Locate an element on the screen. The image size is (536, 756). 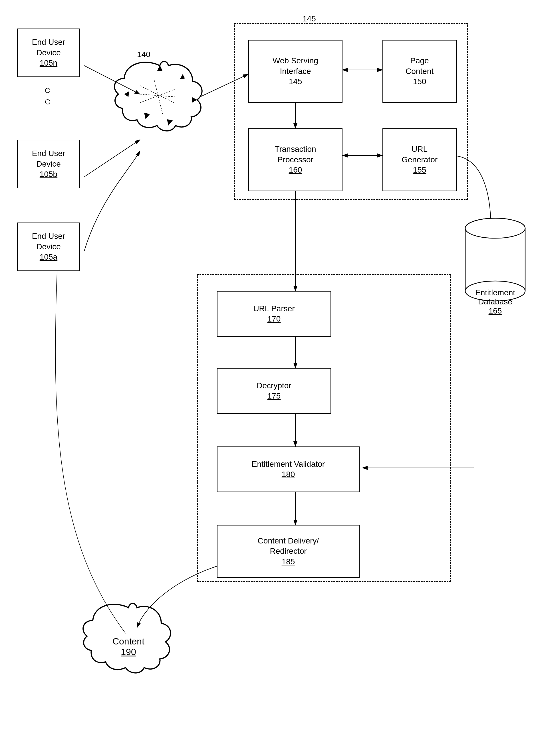
url-generator: URLGenerator 155 is located at coordinates (420, 160).